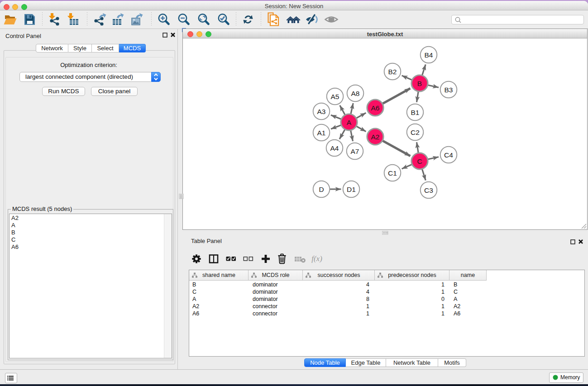 This screenshot has height=386, width=588. What do you see at coordinates (335, 97) in the screenshot?
I see `svg-text: A5` at bounding box center [335, 97].